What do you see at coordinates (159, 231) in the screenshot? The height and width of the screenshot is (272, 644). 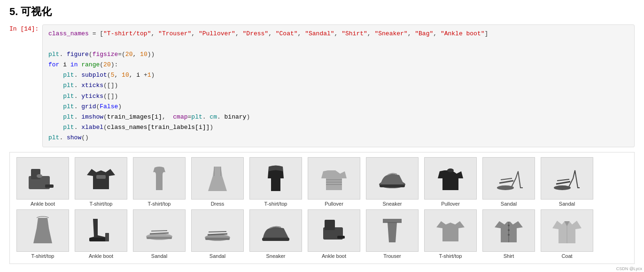 I see `img-box-sandal-flat` at bounding box center [159, 231].